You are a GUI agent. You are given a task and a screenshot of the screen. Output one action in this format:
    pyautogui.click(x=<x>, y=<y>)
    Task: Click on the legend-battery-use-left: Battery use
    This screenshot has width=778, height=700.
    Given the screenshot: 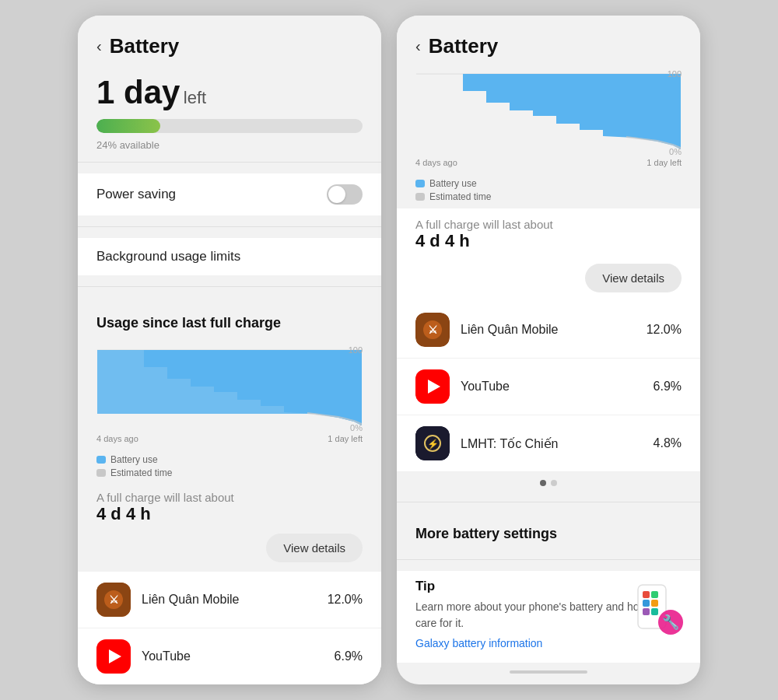 What is the action you would take?
    pyautogui.click(x=230, y=460)
    